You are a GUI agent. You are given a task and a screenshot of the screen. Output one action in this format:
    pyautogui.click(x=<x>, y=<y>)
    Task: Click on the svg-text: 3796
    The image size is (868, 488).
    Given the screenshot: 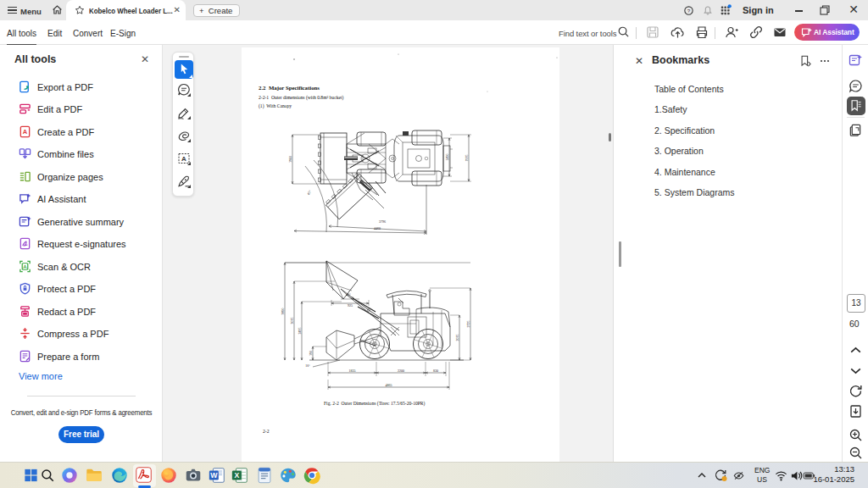 What is the action you would take?
    pyautogui.click(x=382, y=222)
    